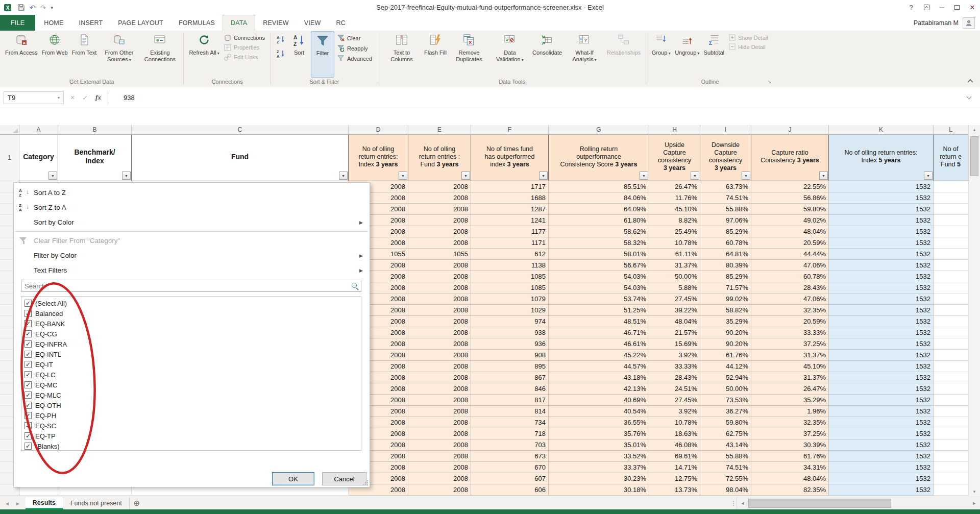 Image resolution: width=980 pixels, height=514 pixels. What do you see at coordinates (510, 400) in the screenshot?
I see `cell: 817` at bounding box center [510, 400].